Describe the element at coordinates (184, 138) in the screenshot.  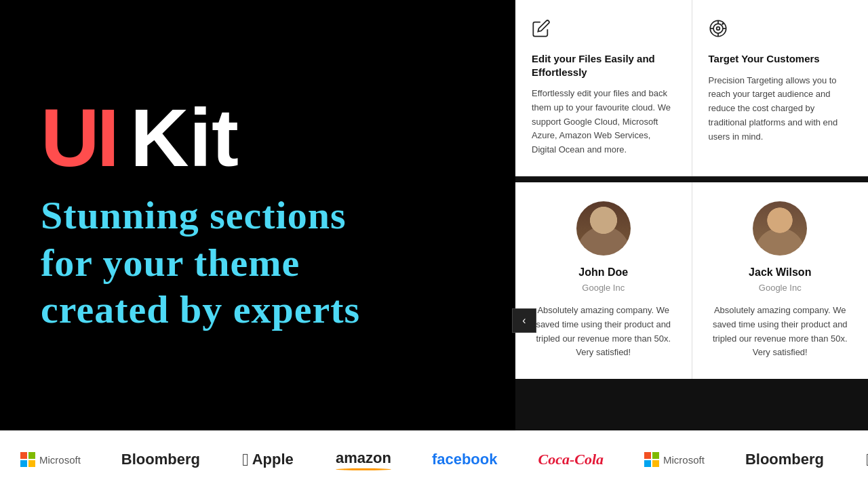
I see `logo-kit: Kit` at that location.